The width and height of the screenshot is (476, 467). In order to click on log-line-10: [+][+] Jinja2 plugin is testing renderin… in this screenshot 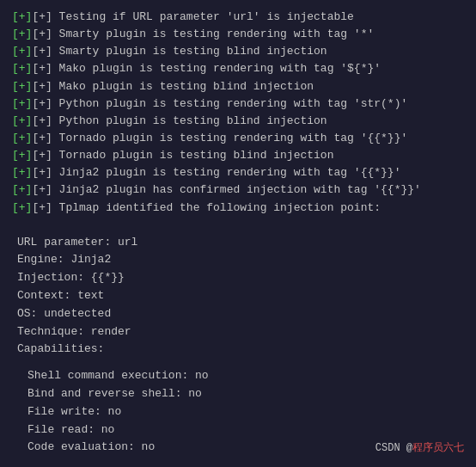, I will do `click(238, 173)`.